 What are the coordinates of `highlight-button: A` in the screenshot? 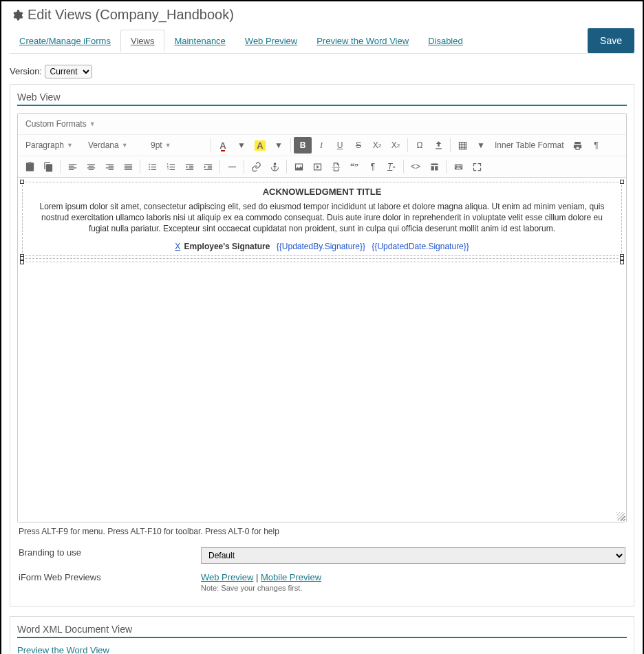 It's located at (260, 145).